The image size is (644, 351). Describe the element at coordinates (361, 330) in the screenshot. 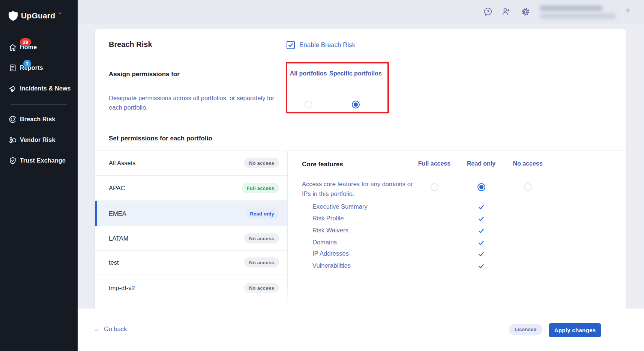

I see `footer-bar: ← Go back Licensed Apply changes` at that location.